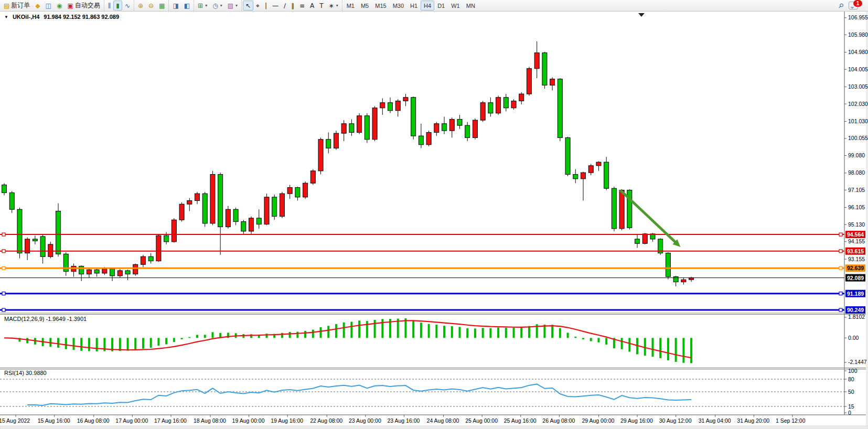  I want to click on notifications-button: 1, so click(853, 5).